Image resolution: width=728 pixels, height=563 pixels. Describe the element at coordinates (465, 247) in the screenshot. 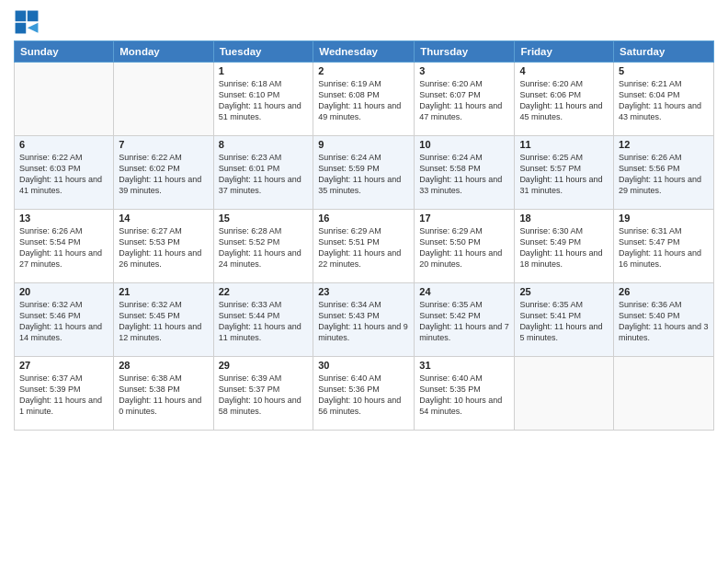

I see `calendar-cell: 17Sunrise: 6:29 AM Sunset: 5:50 PM Dayli…` at that location.